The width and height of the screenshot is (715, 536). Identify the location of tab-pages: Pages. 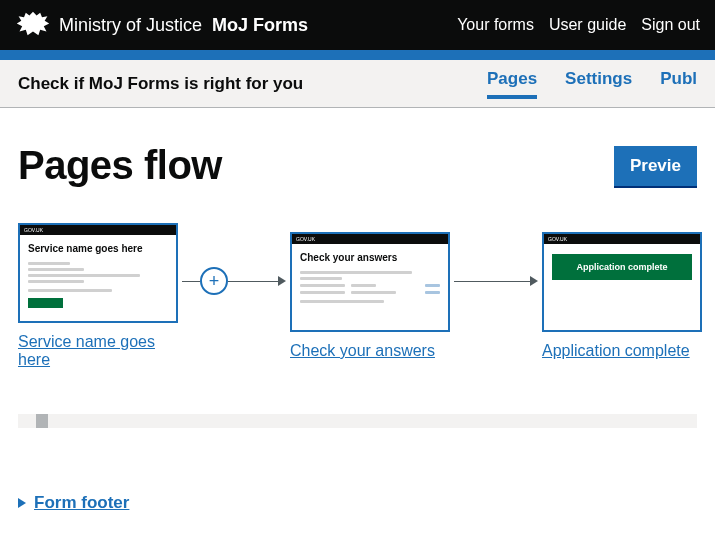
(512, 84).